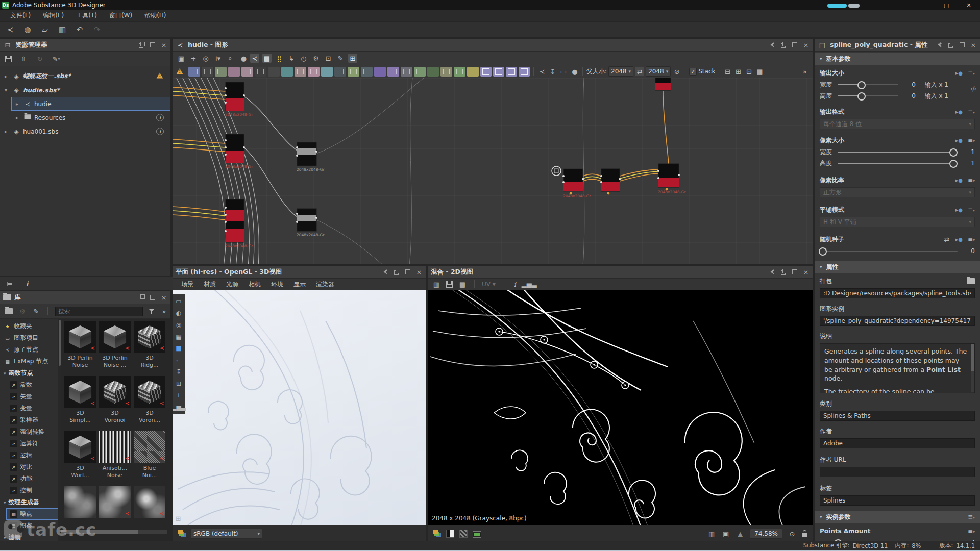 The width and height of the screenshot is (980, 551). What do you see at coordinates (277, 285) in the screenshot?
I see `view3d-menu-4: 环境` at bounding box center [277, 285].